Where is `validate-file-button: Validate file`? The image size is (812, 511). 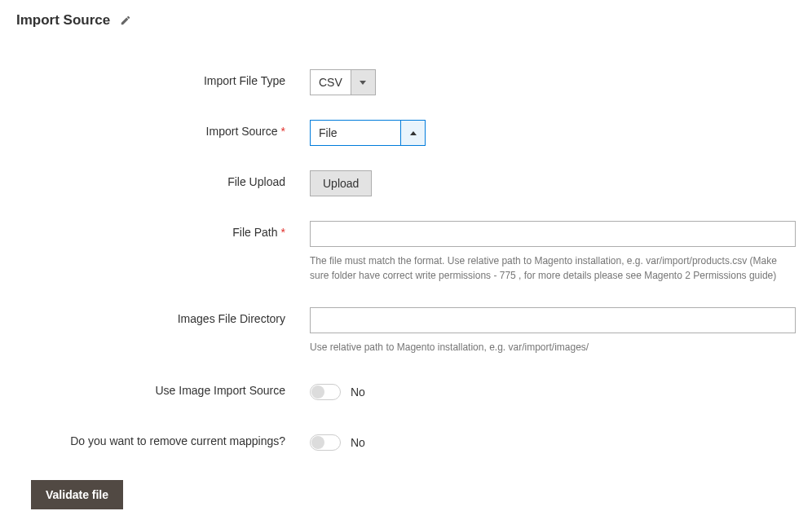
validate-file-button: Validate file is located at coordinates (77, 495).